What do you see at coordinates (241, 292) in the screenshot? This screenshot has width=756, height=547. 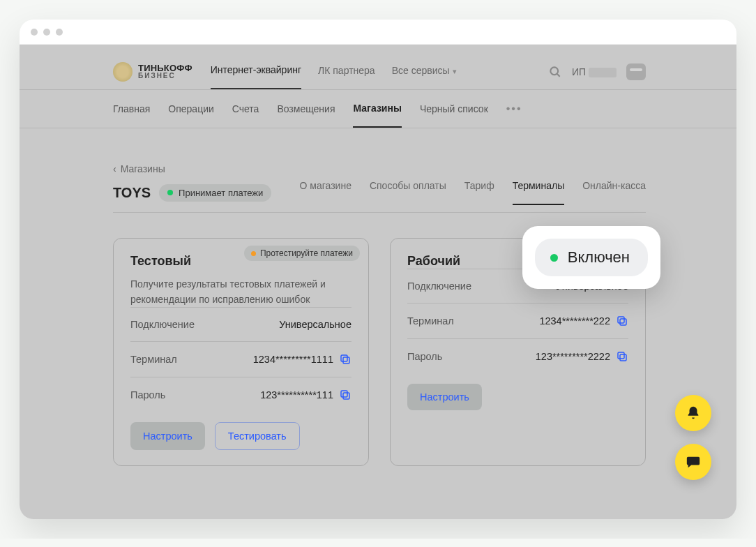 I see `card-desc: Получите результаты тестовых платежей и …` at bounding box center [241, 292].